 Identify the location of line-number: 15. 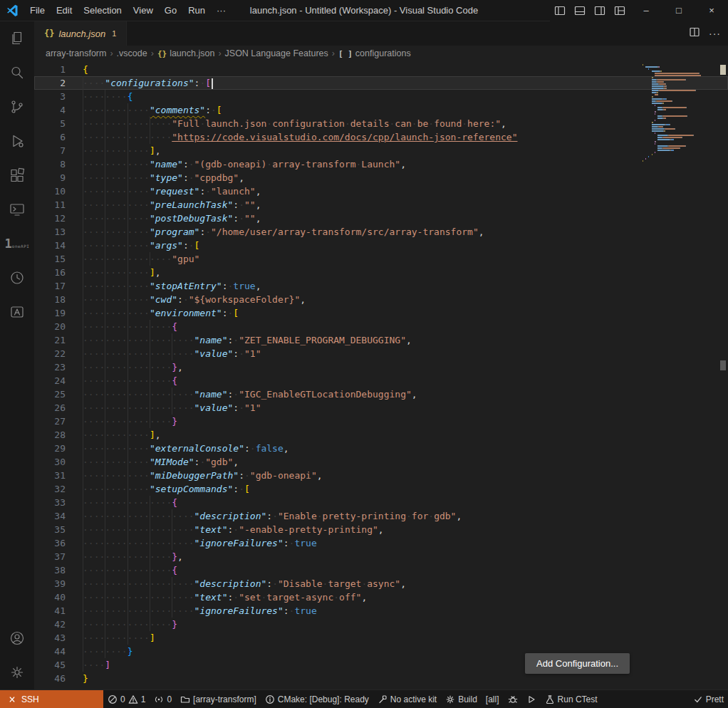
(50, 259).